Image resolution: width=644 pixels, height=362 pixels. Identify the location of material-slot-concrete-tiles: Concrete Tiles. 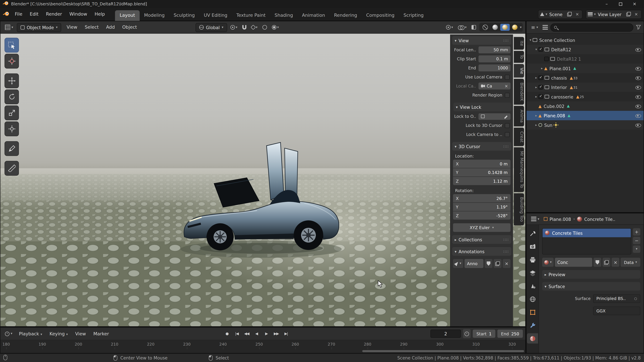
(587, 233).